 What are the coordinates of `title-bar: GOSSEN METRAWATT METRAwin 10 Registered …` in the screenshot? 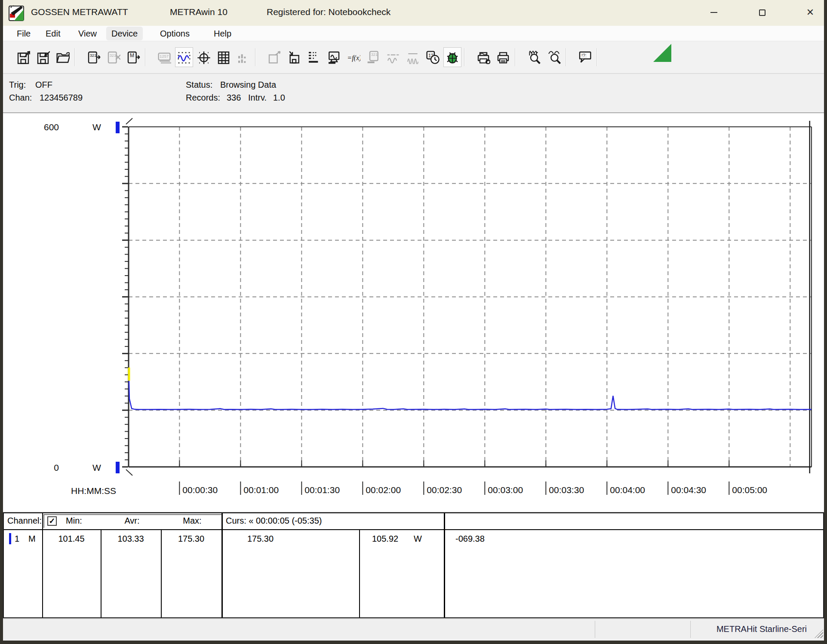 It's located at (414, 13).